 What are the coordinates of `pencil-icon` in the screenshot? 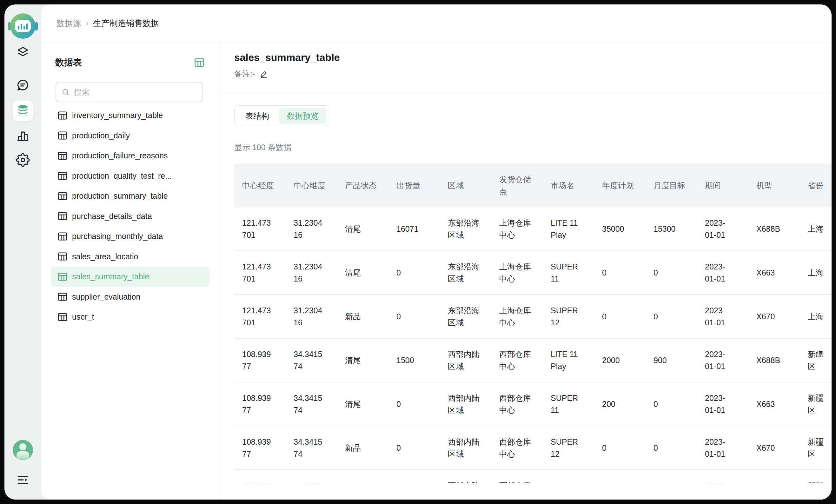 It's located at (264, 74).